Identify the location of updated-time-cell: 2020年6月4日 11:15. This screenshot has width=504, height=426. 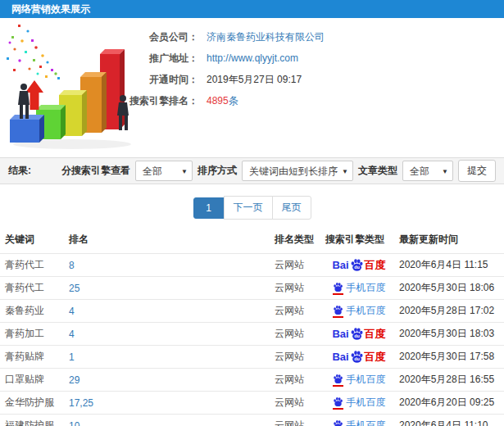
(450, 265).